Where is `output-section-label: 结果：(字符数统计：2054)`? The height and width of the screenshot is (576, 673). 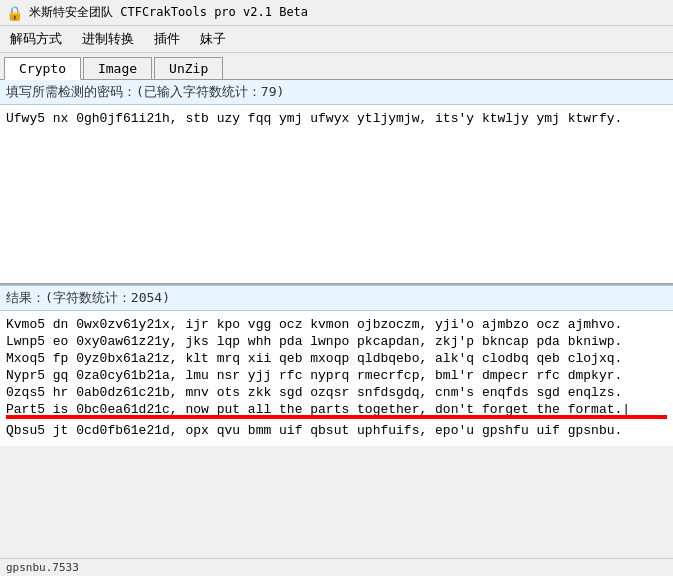
output-section-label: 结果：(字符数统计：2054) is located at coordinates (336, 298).